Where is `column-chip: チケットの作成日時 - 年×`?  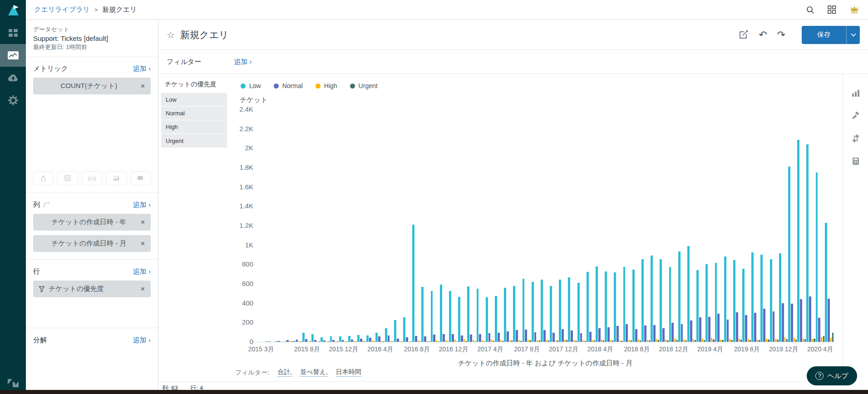 column-chip: チケットの作成日時 - 年× is located at coordinates (92, 222).